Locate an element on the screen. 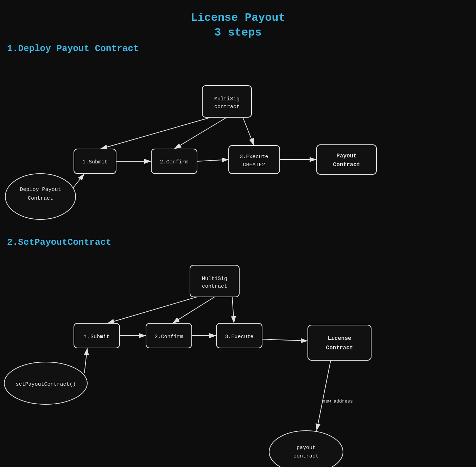 The image size is (476, 467). page-title: License Payout 3 steps is located at coordinates (238, 20).